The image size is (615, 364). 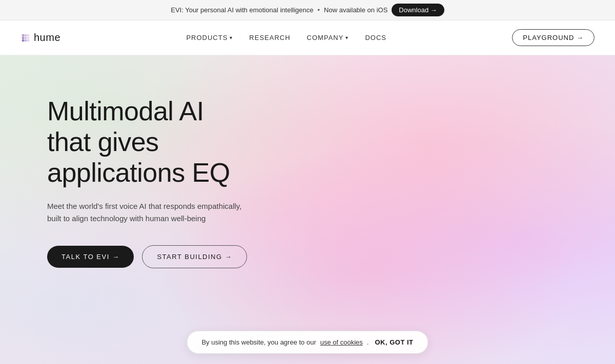 What do you see at coordinates (258, 342) in the screenshot?
I see `cookie-text: By using this website, you agree to our` at bounding box center [258, 342].